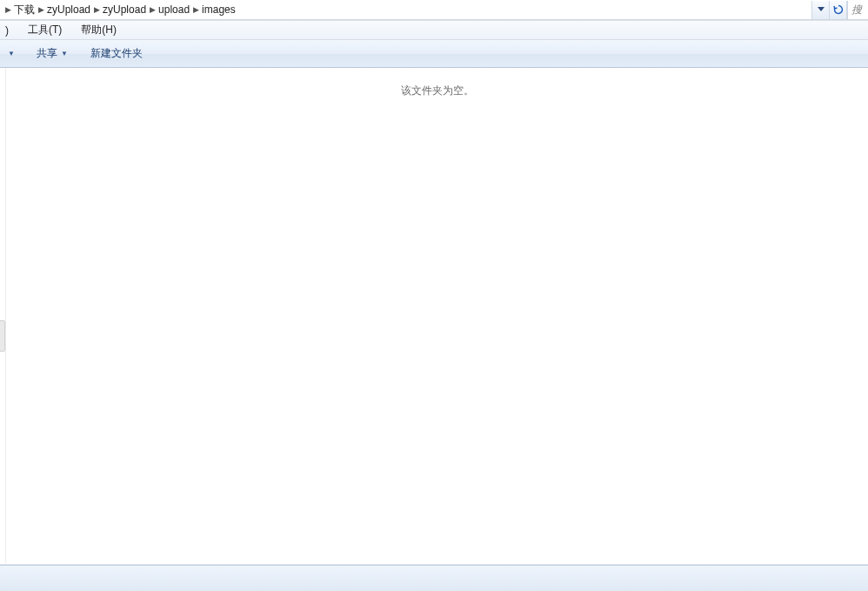 The height and width of the screenshot is (591, 868). I want to click on address-bar: ▶ 下载 ▶ zyUpload ▶ zyUpload ▶ upload ▶ im…, so click(434, 10).